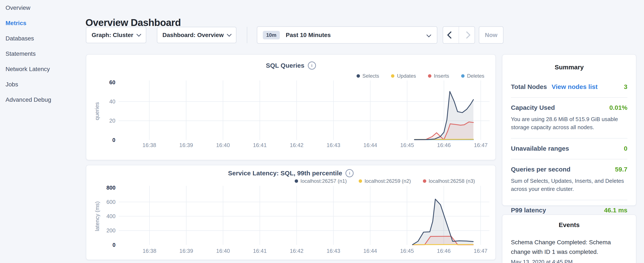  What do you see at coordinates (193, 35) in the screenshot?
I see `dashboard-dropdown-label: Dashboard: Overview` at bounding box center [193, 35].